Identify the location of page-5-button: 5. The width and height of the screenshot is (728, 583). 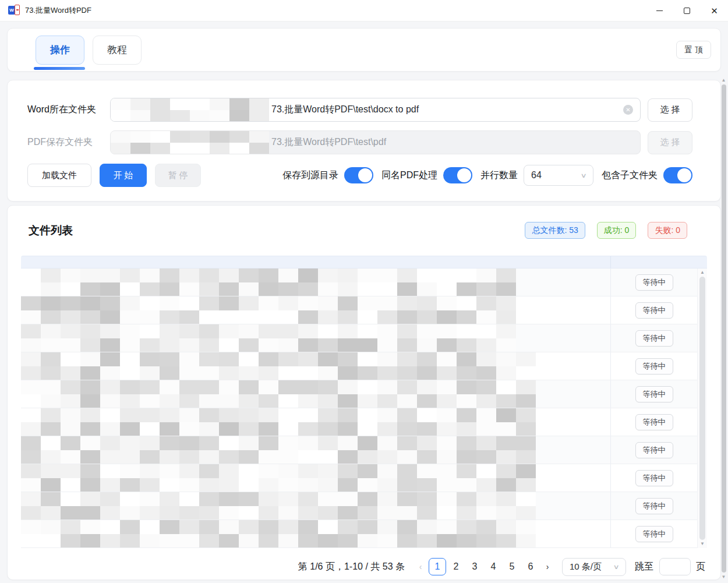
(512, 567).